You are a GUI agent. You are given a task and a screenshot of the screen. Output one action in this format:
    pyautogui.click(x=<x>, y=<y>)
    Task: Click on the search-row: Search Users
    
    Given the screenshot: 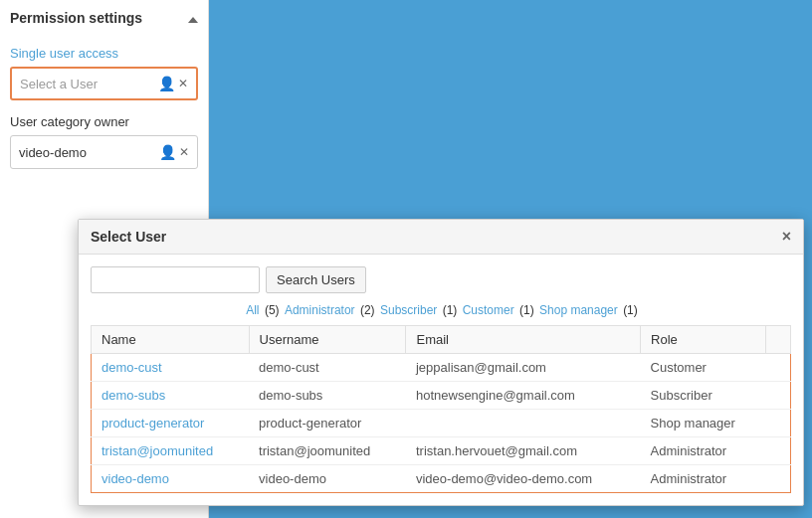 What is the action you would take?
    pyautogui.click(x=441, y=280)
    